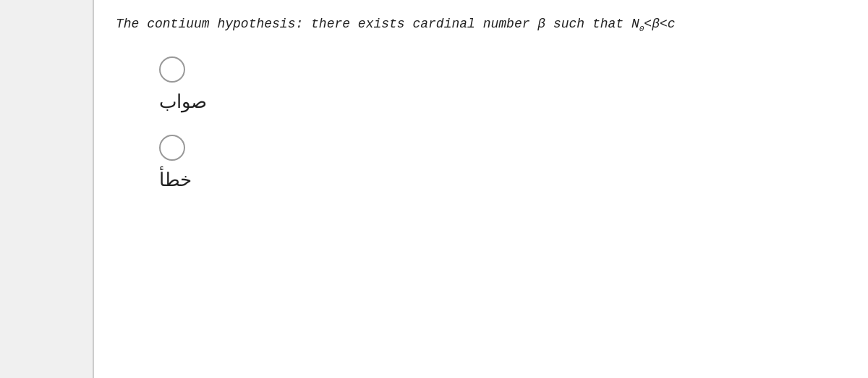  I want to click on radio-correct, so click(172, 70).